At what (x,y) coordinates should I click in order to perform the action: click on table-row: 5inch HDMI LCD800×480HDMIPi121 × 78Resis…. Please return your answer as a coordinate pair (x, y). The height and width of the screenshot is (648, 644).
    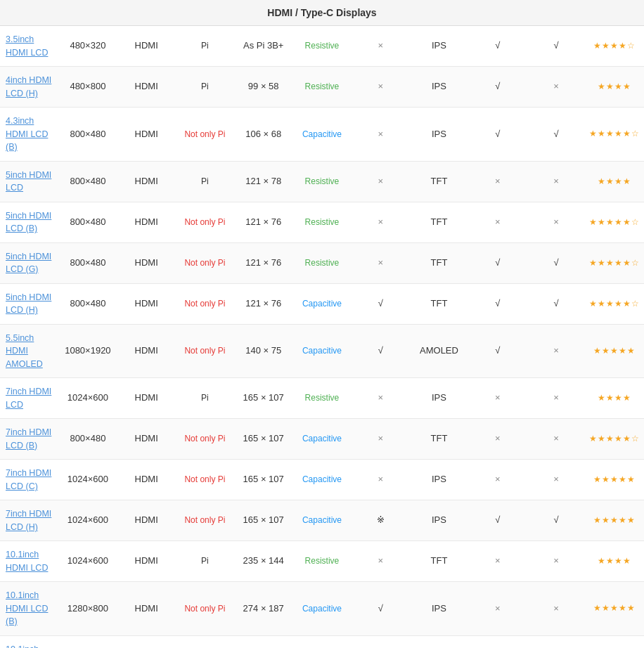
    Looking at the image, I should click on (322, 181).